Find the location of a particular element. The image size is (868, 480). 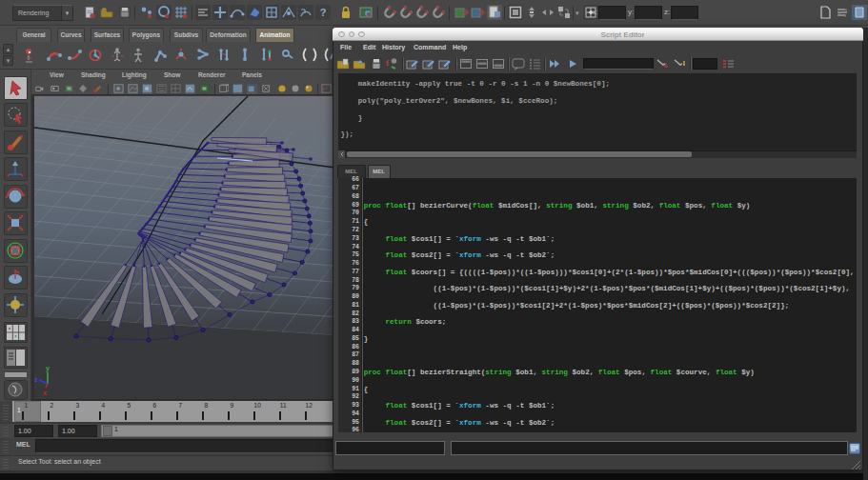

svg-text: y is located at coordinates (48, 369).